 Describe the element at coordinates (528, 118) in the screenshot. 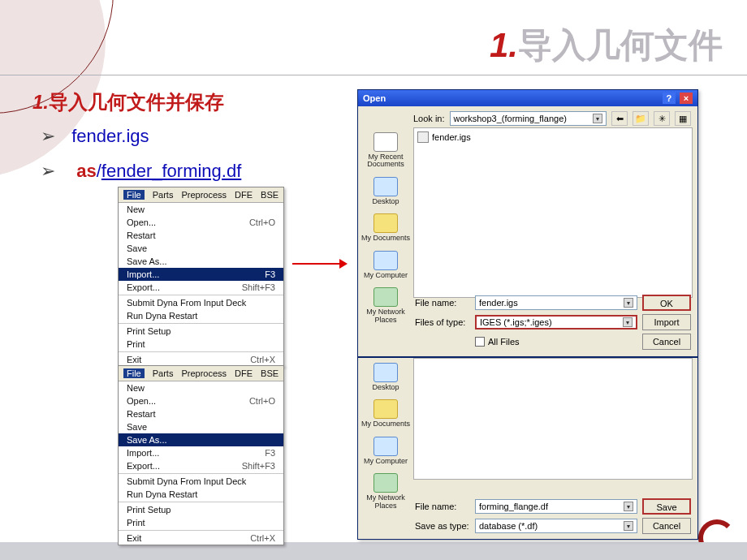

I see `lookin-combo: workshop3_(forming_flange) ▾` at that location.